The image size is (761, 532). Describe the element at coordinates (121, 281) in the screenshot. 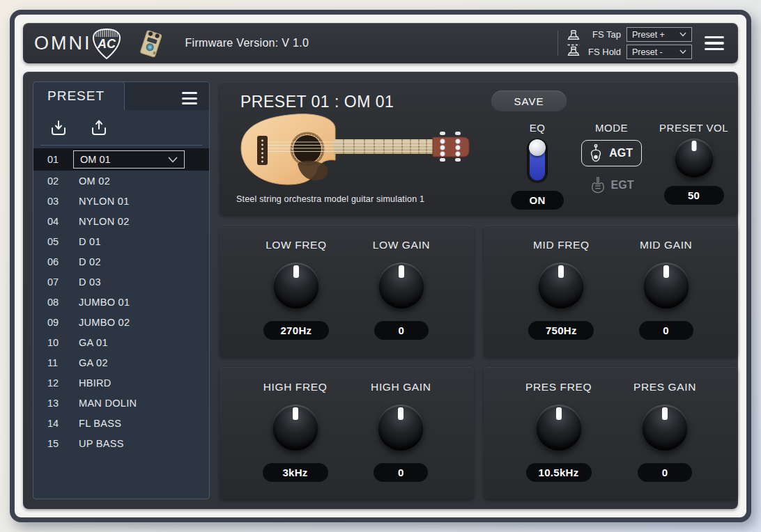

I see `preset-row: 07D 03` at that location.